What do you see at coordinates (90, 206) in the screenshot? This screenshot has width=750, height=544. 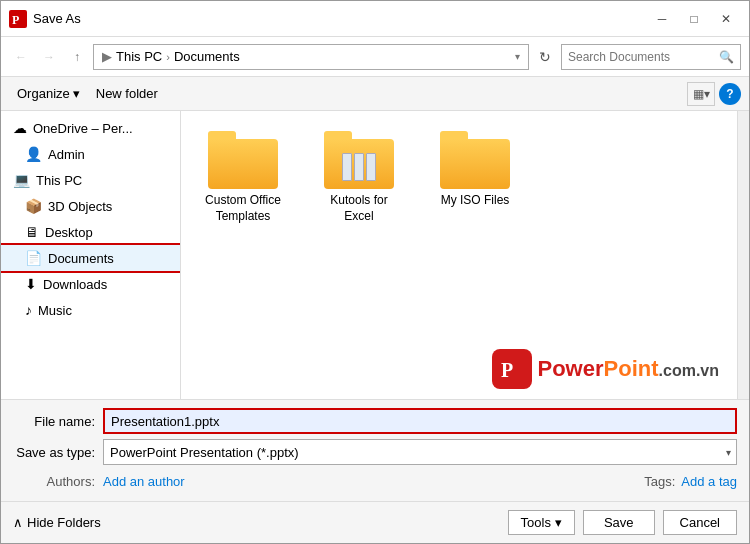 I see `sidebar-item-3dobjects: 📦 3D Objects` at bounding box center [90, 206].